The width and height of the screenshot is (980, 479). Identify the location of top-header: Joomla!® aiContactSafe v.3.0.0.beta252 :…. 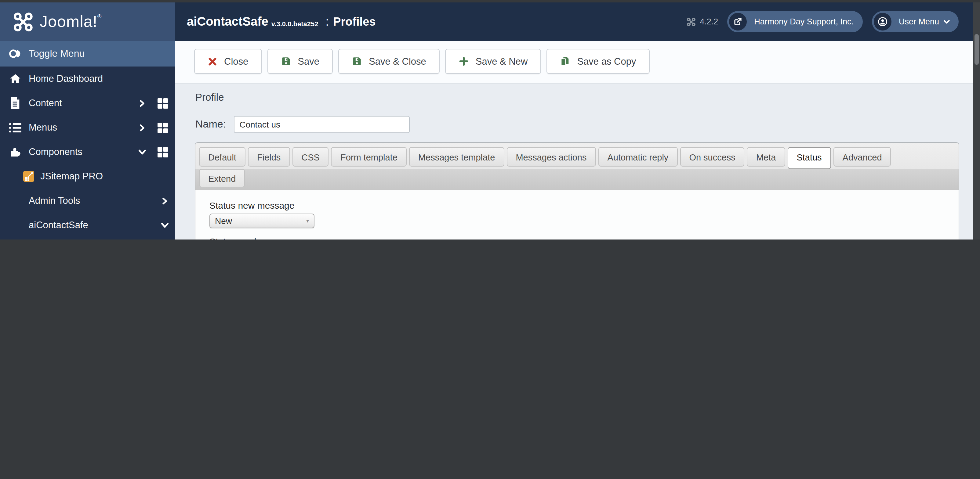
(487, 22).